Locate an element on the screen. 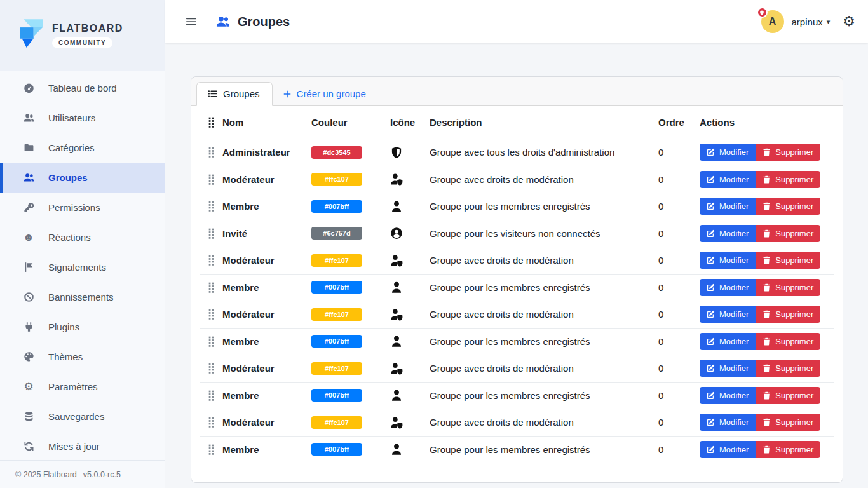 The width and height of the screenshot is (868, 488). group-name: Invité is located at coordinates (267, 234).